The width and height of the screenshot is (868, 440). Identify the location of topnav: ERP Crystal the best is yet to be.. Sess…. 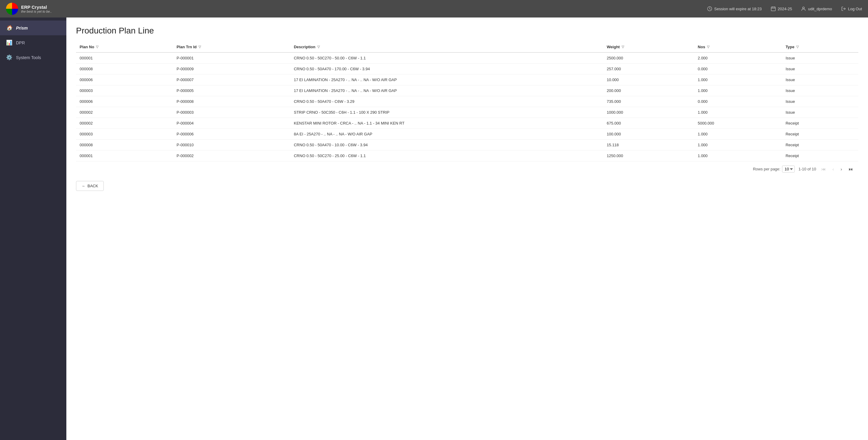
(434, 9).